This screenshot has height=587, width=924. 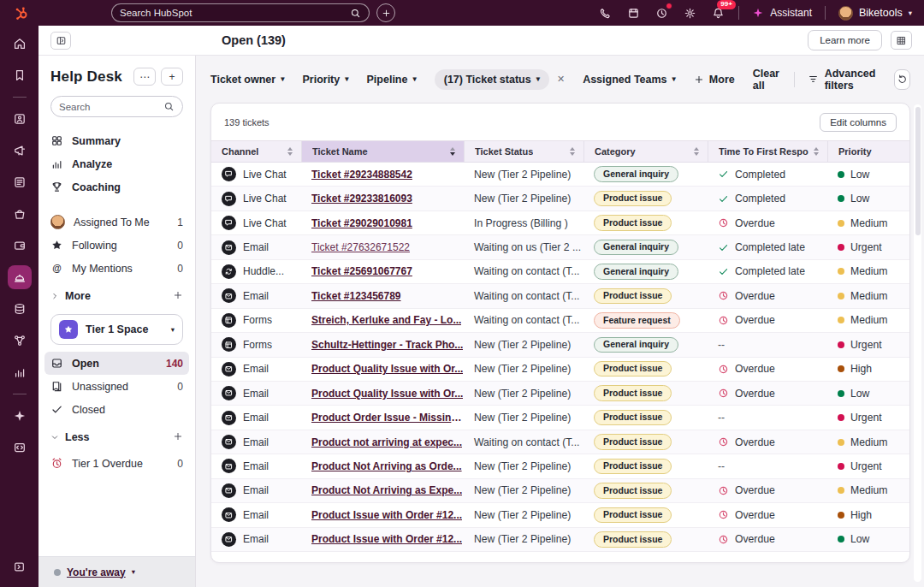 I want to click on table-row: EmailProduct not arriving at expec...Wai…, so click(x=560, y=442).